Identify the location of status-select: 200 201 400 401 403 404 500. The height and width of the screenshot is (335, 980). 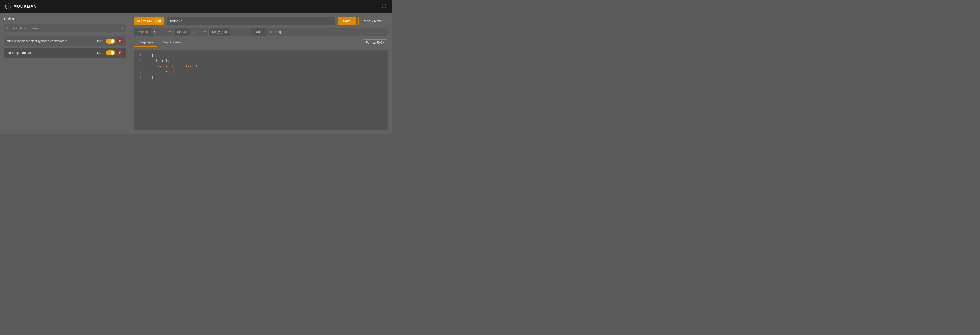
(197, 32).